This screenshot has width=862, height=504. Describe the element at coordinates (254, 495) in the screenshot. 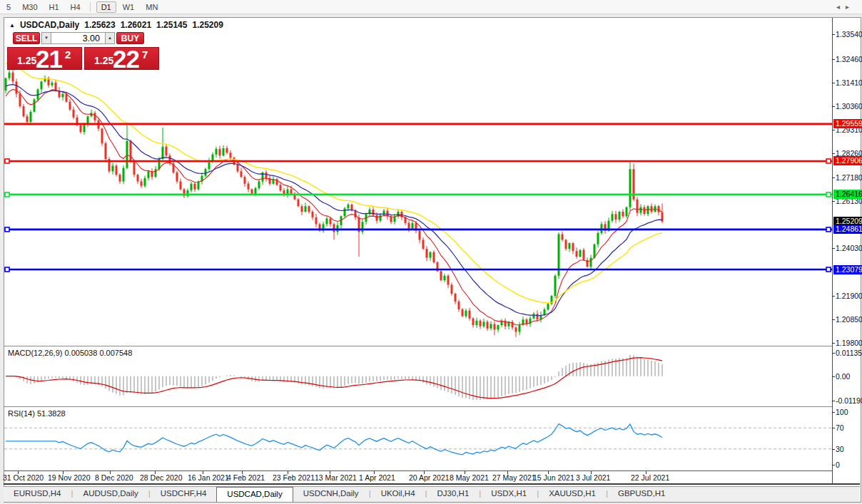

I see `chart-tab-USDCAD-Daily: USDCAD,Daily` at that location.